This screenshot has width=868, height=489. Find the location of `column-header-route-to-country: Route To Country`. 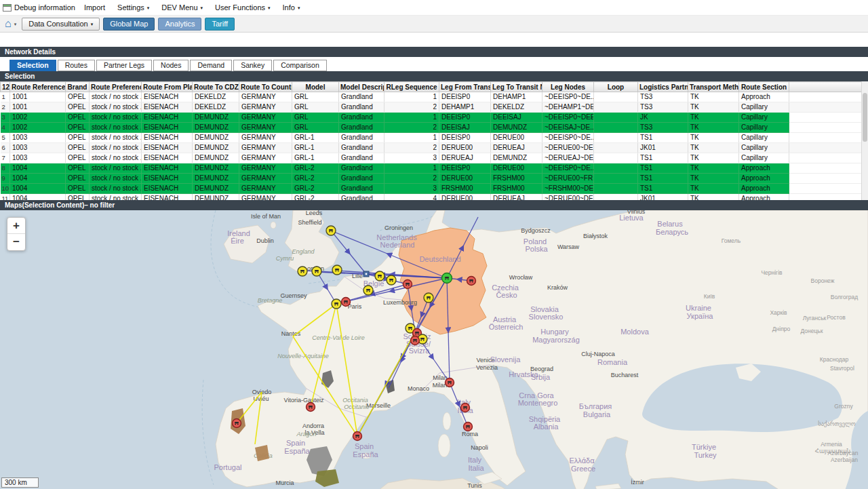

column-header-route-to-country: Route To Country is located at coordinates (266, 87).